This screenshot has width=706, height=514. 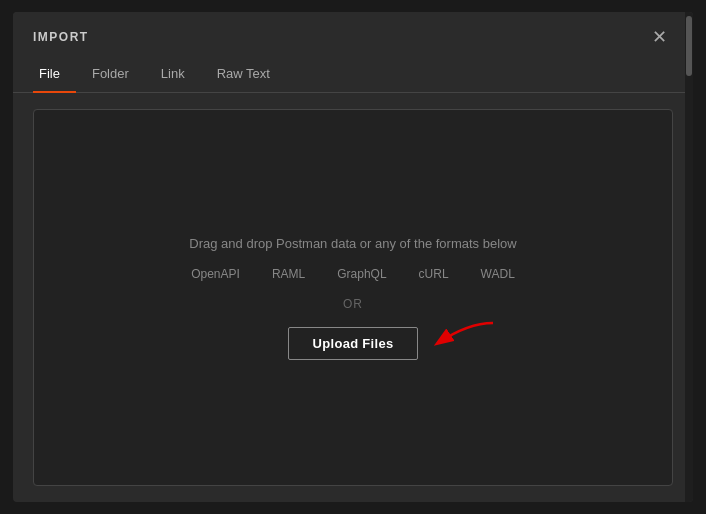 I want to click on tab-link: Link, so click(x=173, y=74).